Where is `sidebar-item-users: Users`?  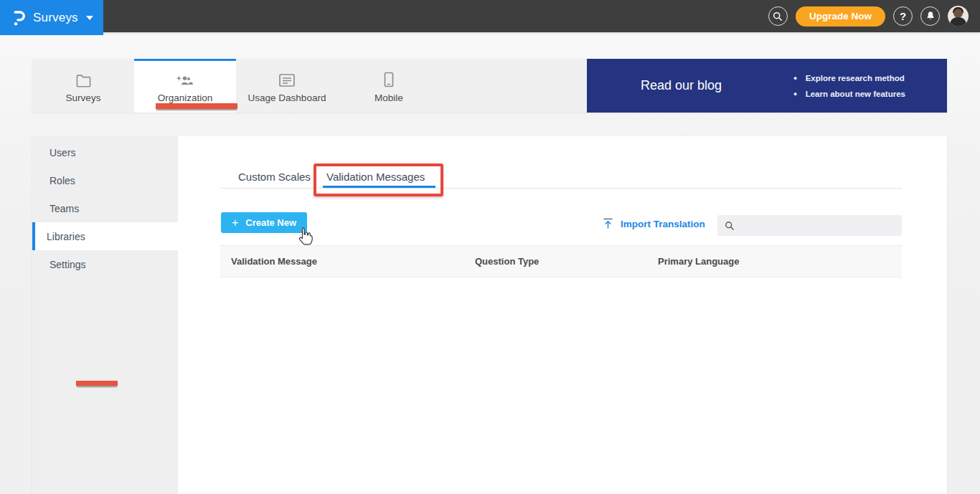
sidebar-item-users: Users is located at coordinates (105, 152).